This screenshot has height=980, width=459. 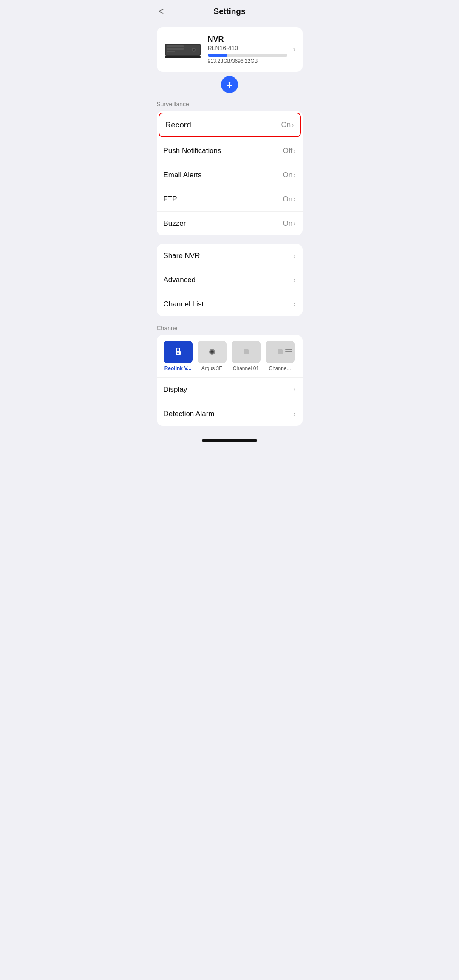 I want to click on advanced-item: Advanced ›, so click(x=230, y=280).